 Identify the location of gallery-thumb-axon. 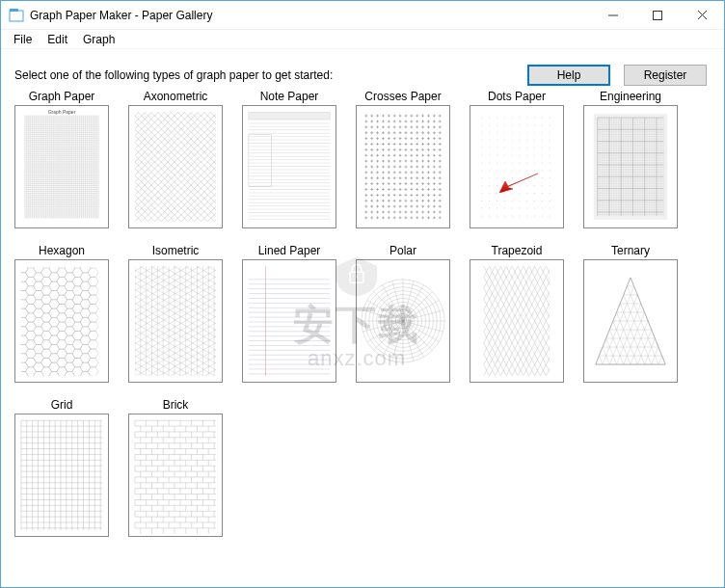
(175, 167).